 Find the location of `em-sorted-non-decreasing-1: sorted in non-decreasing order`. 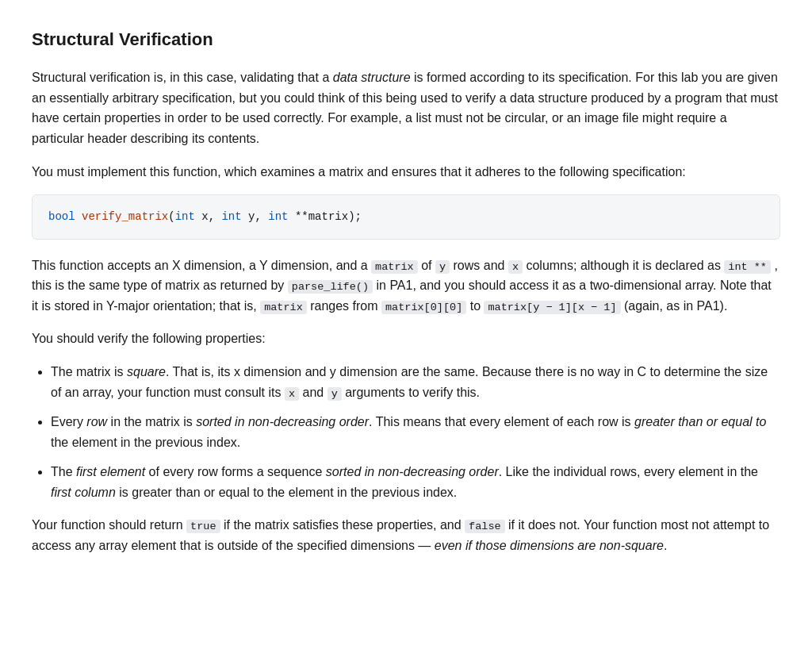

em-sorted-non-decreasing-1: sorted in non-decreasing order is located at coordinates (282, 422).